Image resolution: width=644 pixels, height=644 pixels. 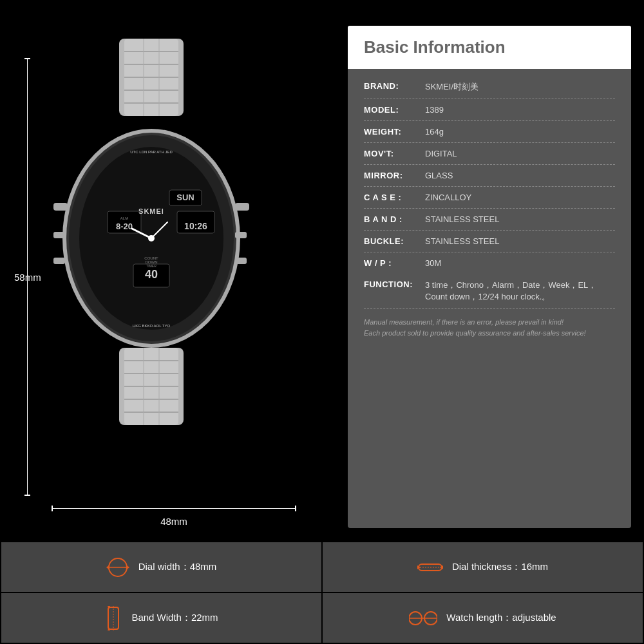 What do you see at coordinates (394, 285) in the screenshot?
I see `info-function-label: FUNCTION:` at bounding box center [394, 285].